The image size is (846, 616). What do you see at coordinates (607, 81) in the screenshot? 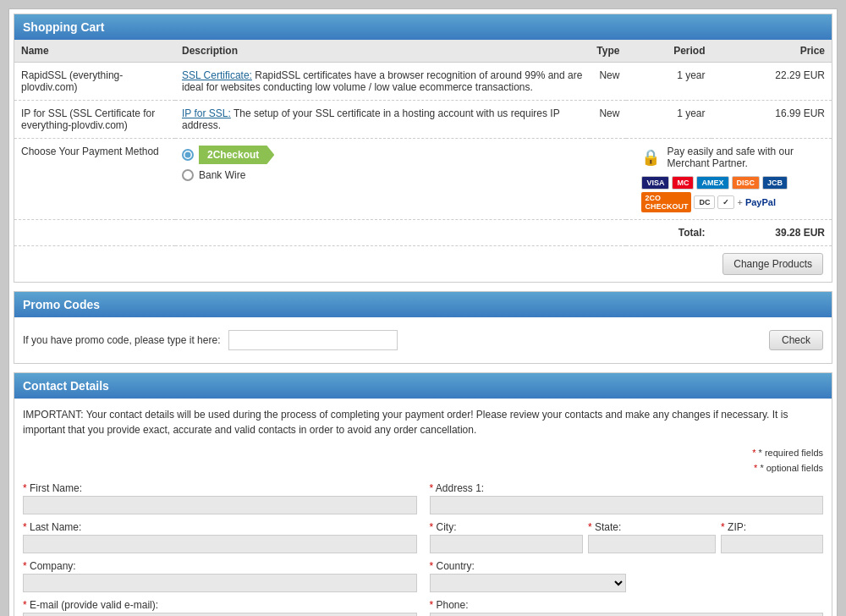
I see `item-type-1: New` at bounding box center [607, 81].